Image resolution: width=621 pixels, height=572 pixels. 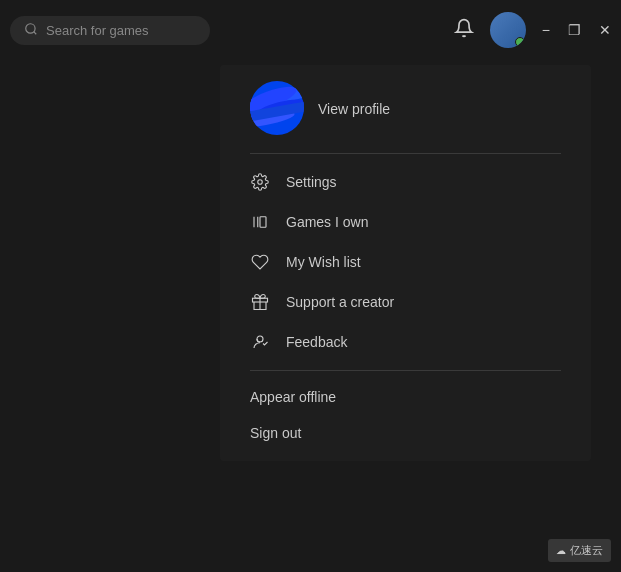 I want to click on menu-item-wish-list: My Wish list, so click(x=406, y=262).